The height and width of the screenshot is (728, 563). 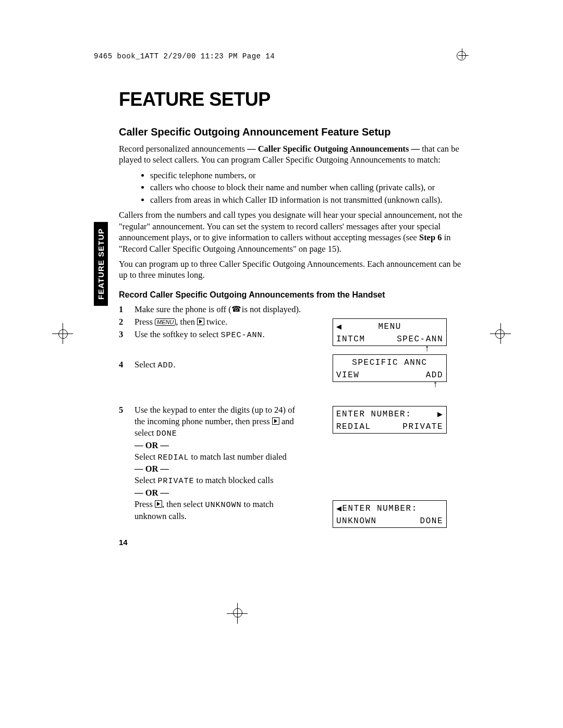 I want to click on triangle-right-icon, so click(x=440, y=414).